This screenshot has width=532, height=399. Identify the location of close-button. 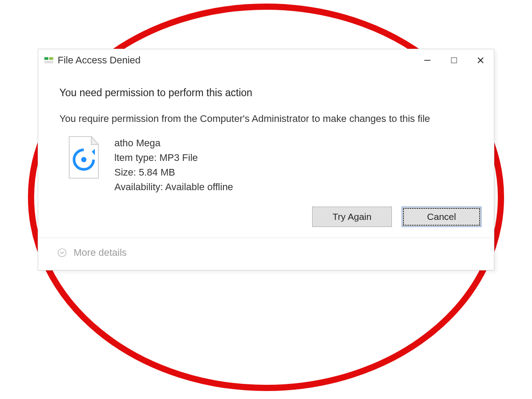
(481, 60).